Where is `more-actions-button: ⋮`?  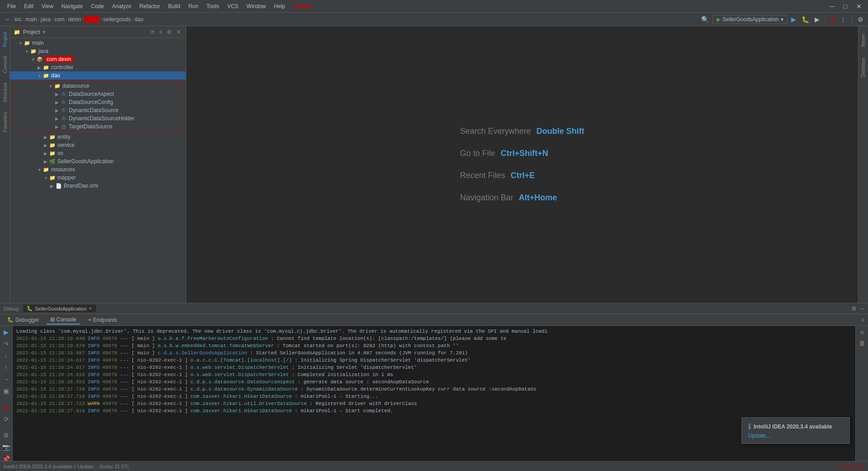
more-actions-button: ⋮ is located at coordinates (843, 19).